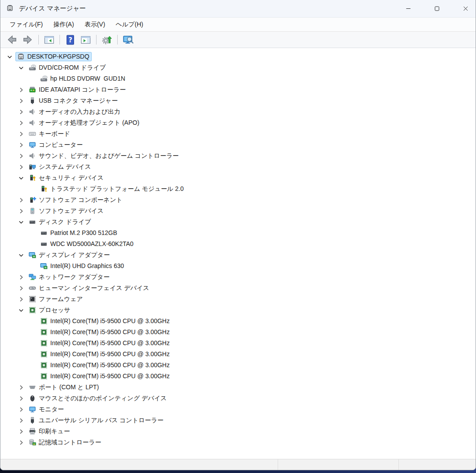 The image size is (476, 473). Describe the element at coordinates (238, 443) in the screenshot. I see `tree-item: 記憶域コントローラー` at that location.